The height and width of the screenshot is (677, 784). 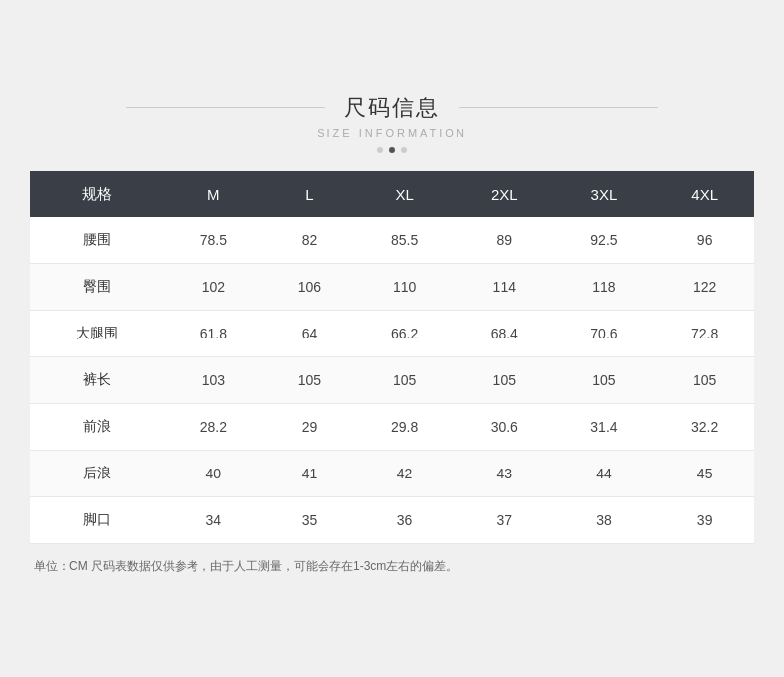 What do you see at coordinates (392, 379) in the screenshot?
I see `table-row: 裤长103105105105105105` at bounding box center [392, 379].